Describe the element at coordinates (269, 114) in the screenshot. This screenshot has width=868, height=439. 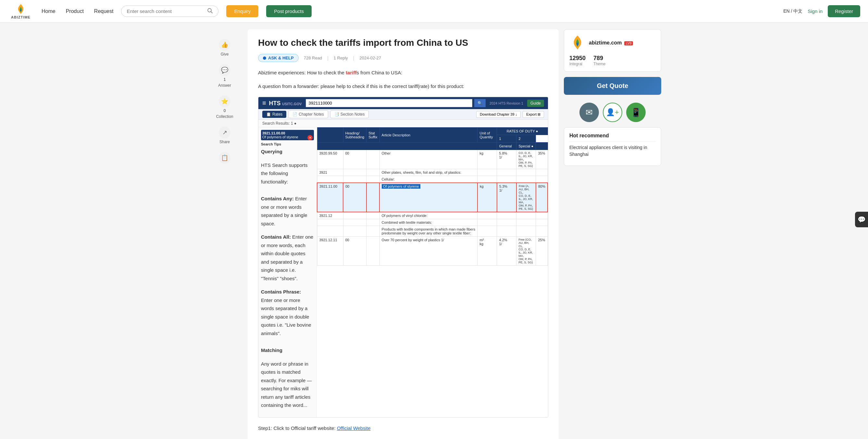
I see `rates-icon: 📋` at that location.